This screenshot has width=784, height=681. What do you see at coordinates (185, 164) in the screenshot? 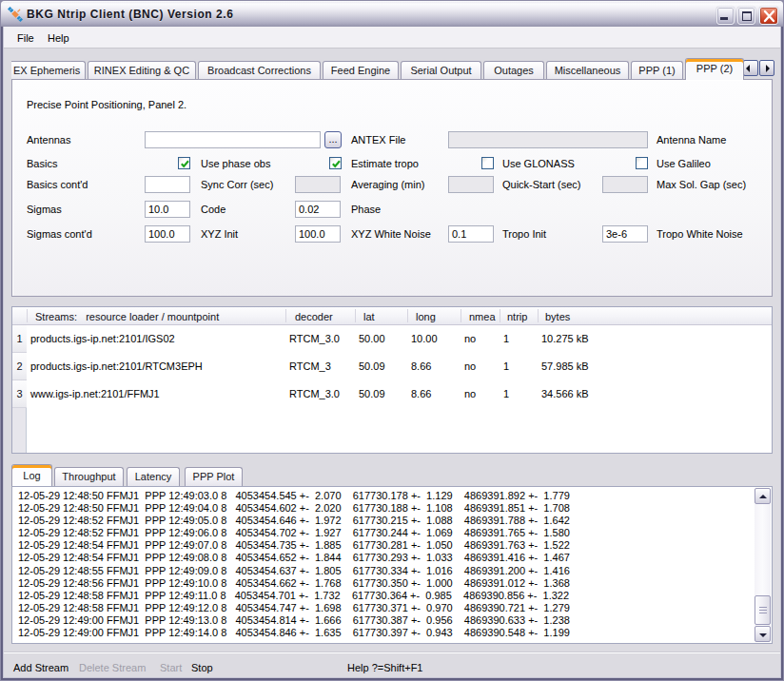
I see `check-icon` at bounding box center [185, 164].